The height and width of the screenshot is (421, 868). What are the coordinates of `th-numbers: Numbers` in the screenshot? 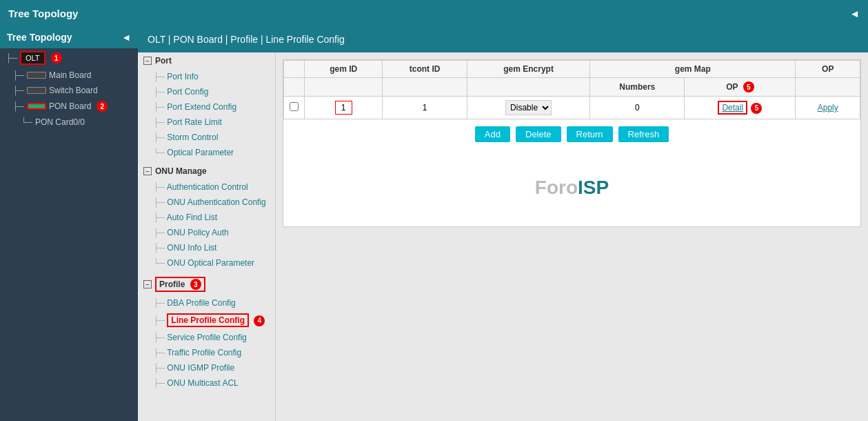 It's located at (637, 87).